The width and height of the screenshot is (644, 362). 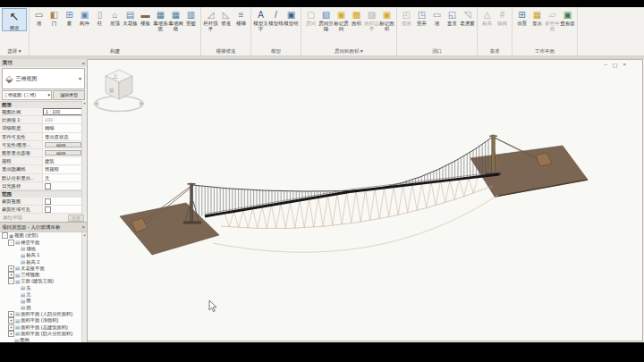 I want to click on ribbon-button-curtain-grid: ▦幕墙网格, so click(x=175, y=20).